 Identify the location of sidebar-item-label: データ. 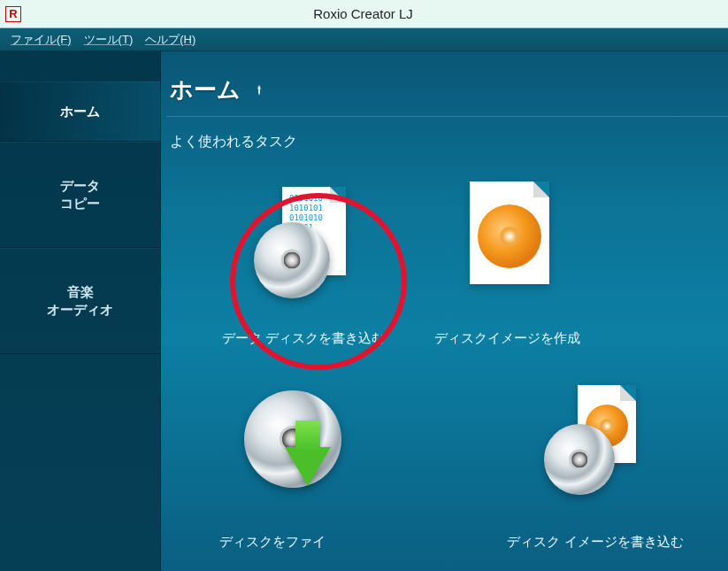
(80, 186).